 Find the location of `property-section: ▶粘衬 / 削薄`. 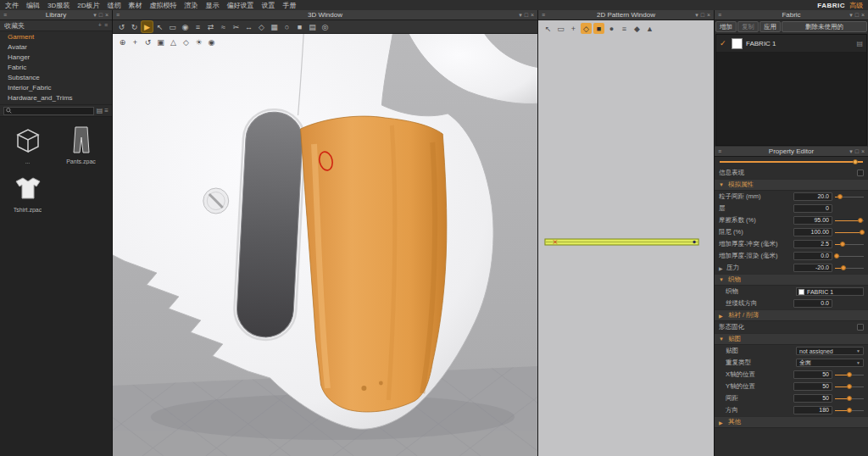

property-section: ▶粘衬 / 削薄 is located at coordinates (792, 315).